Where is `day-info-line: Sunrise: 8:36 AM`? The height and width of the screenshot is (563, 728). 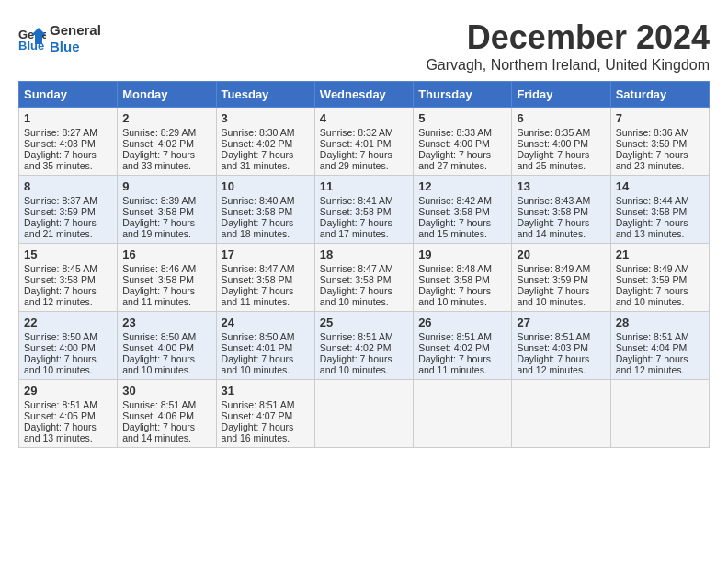
day-info-line: Sunrise: 8:36 AM is located at coordinates (660, 132).